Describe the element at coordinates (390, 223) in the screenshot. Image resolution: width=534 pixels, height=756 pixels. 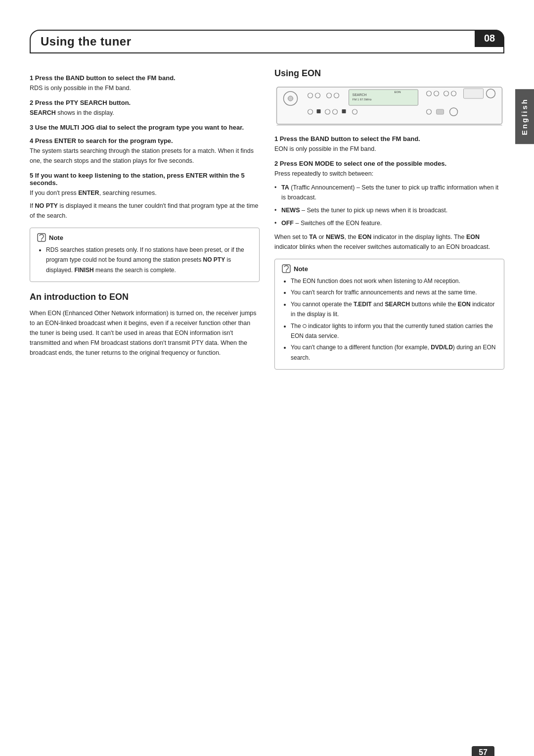
I see `mode-off: OFF – Switches off the EON feature.` at that location.